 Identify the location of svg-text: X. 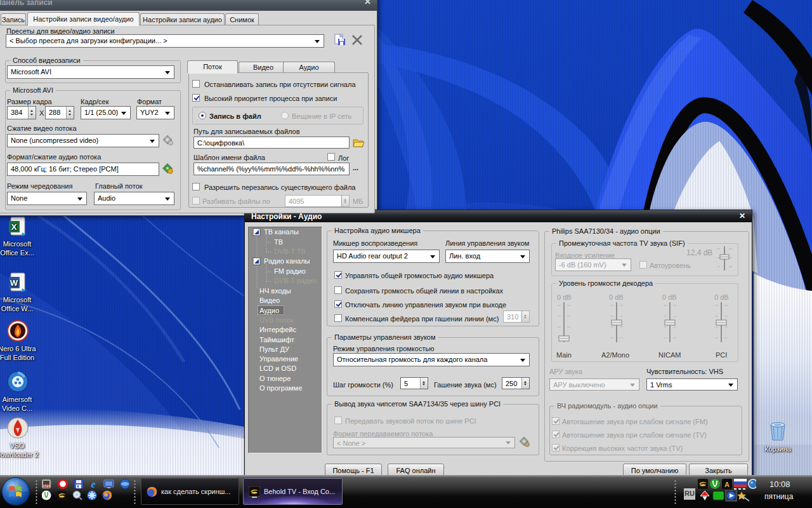
(14, 227).